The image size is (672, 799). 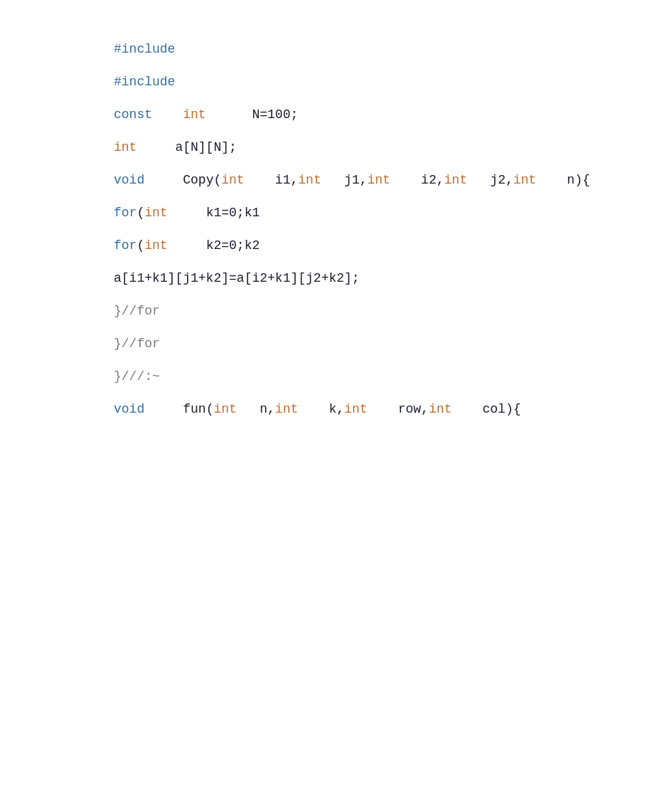 What do you see at coordinates (237, 278) in the screenshot?
I see `code-token: a[i1+k1][j1+k2]=a[i2+k1][j2+k2];` at bounding box center [237, 278].